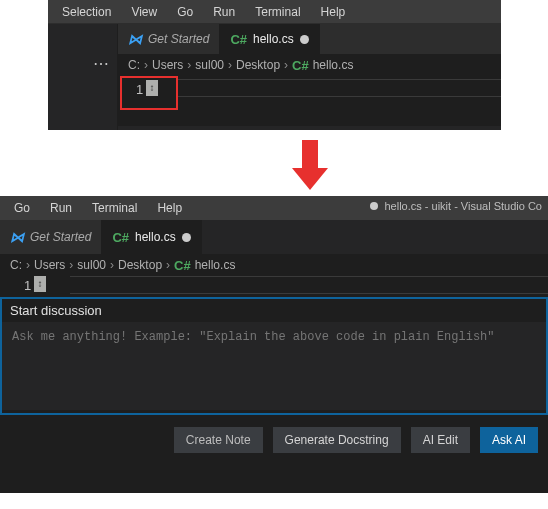  What do you see at coordinates (310, 75) in the screenshot?
I see `editor-area: ⋈ Get Started C# hello.cs C:› Users› sul…` at bounding box center [310, 75].